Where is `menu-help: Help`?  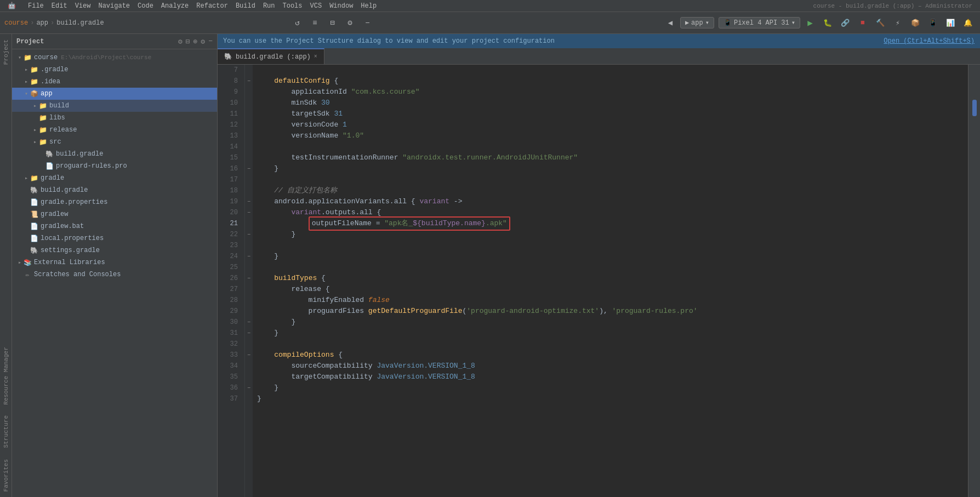 menu-help: Help is located at coordinates (368, 6).